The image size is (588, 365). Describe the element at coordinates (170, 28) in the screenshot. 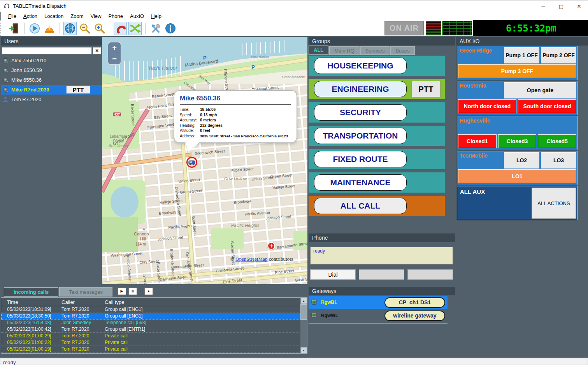

I see `info-icon` at that location.